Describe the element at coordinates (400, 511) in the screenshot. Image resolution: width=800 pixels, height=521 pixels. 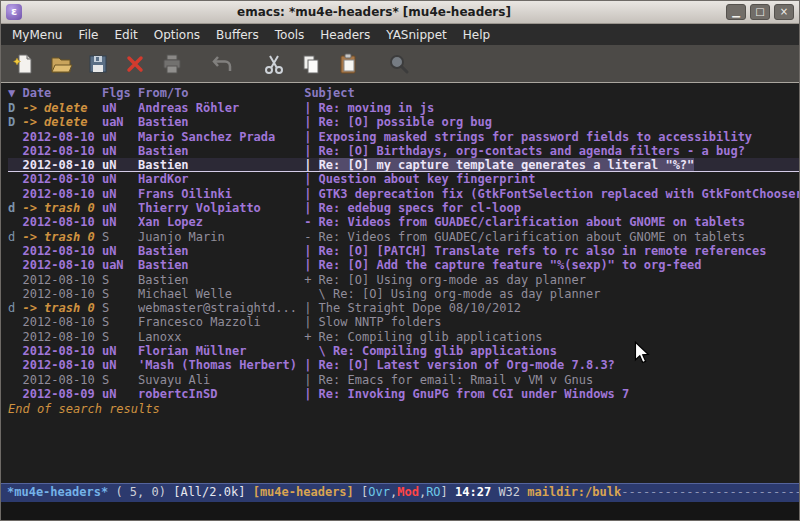
I see `echo-area` at that location.